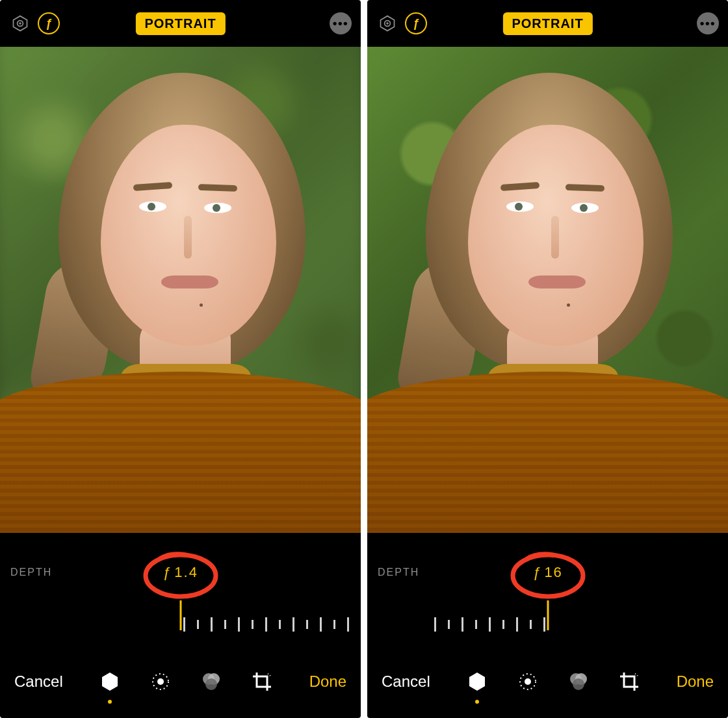  Describe the element at coordinates (181, 572) in the screenshot. I see `depth-value: ƒ1.4` at that location.